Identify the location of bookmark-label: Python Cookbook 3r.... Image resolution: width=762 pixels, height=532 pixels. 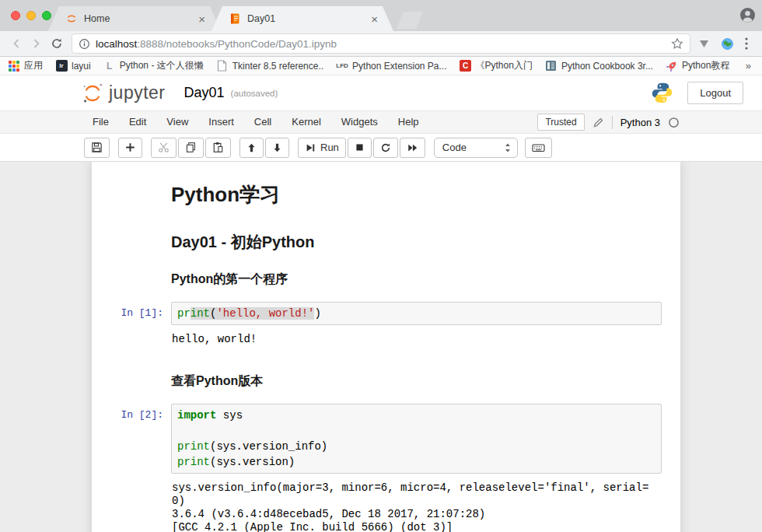
(607, 66).